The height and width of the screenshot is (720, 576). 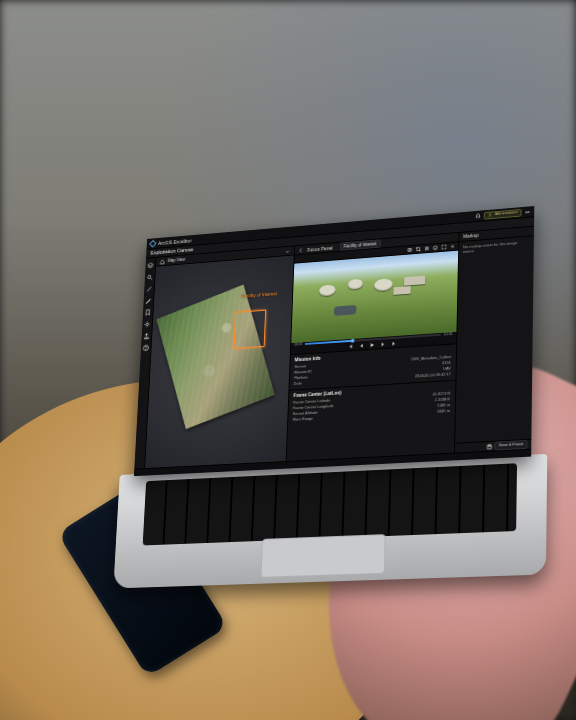 I want to click on close-icon, so click(x=453, y=246).